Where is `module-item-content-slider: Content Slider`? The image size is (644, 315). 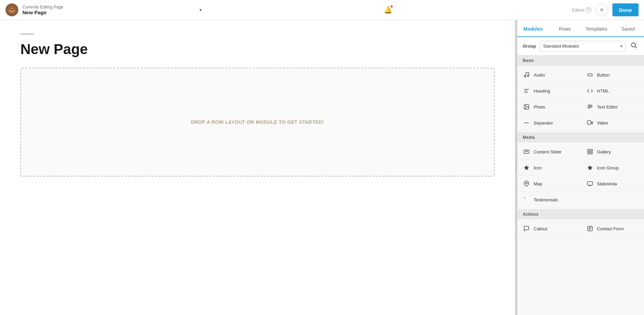
module-item-content-slider: Content Slider is located at coordinates (549, 152).